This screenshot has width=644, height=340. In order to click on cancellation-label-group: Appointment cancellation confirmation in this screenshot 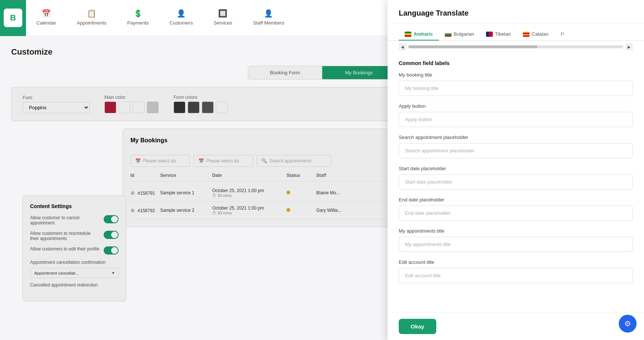, I will do `click(74, 262)`.